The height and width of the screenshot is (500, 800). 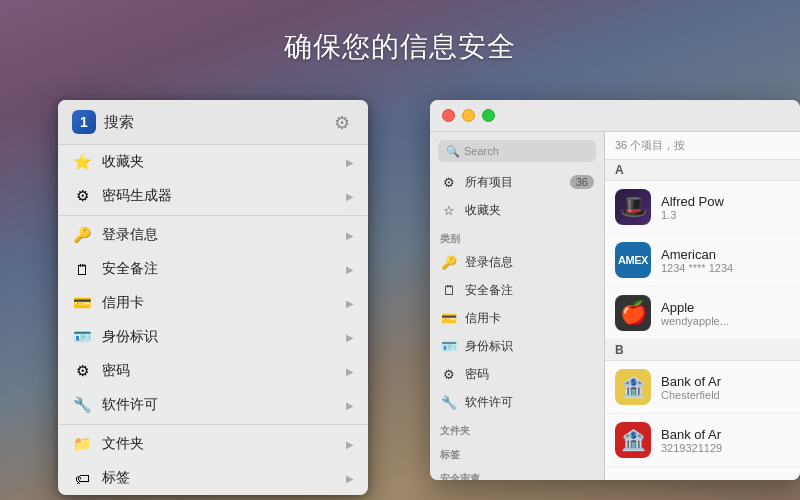 What do you see at coordinates (482, 151) in the screenshot?
I see `search-placeholder: Search` at bounding box center [482, 151].